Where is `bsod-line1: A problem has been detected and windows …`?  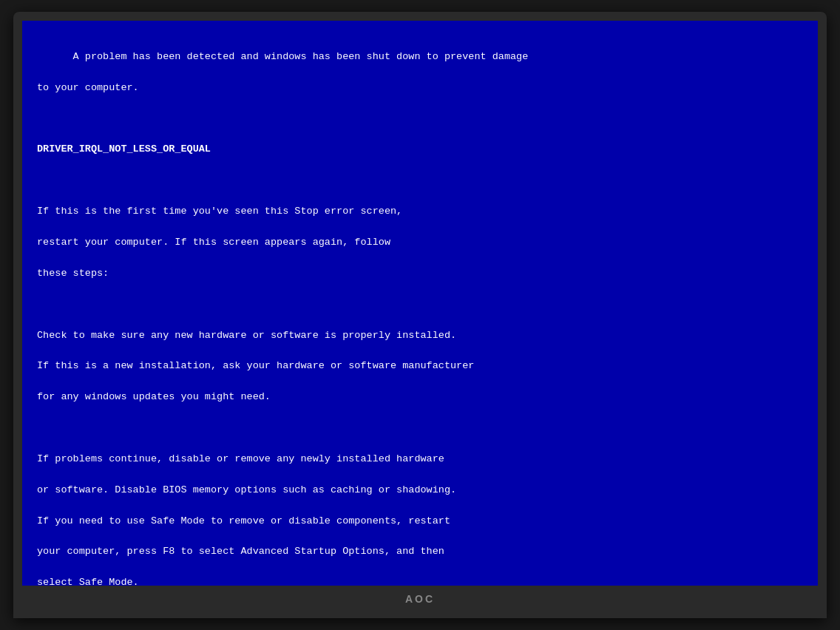 bsod-line1: A problem has been detected and windows … is located at coordinates (301, 56).